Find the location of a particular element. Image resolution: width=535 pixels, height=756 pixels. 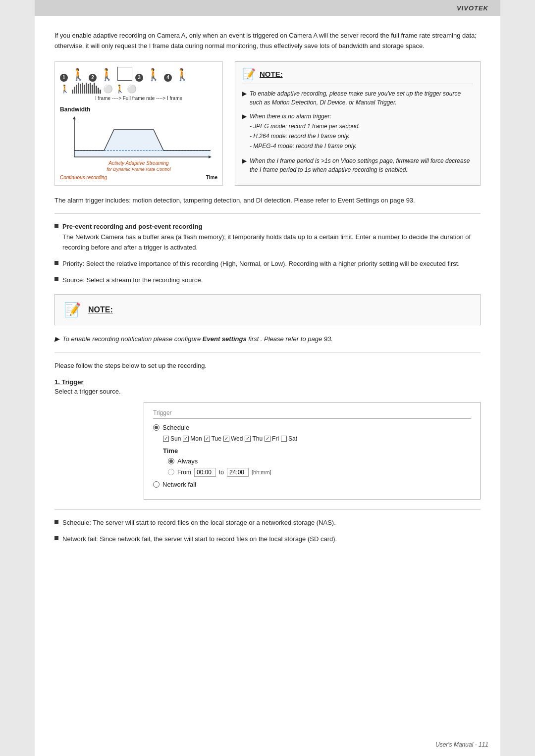

frame-icon-2: 🚶 is located at coordinates (107, 75).